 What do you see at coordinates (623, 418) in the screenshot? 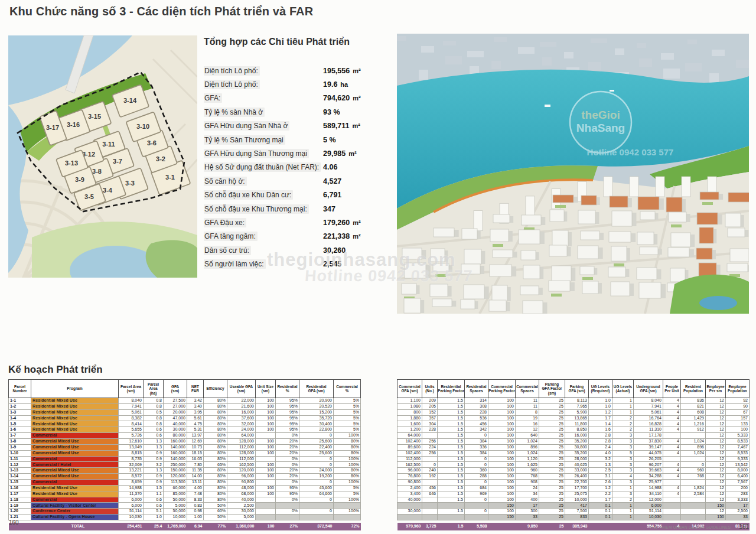
I see `value-cell: 2` at bounding box center [623, 418].